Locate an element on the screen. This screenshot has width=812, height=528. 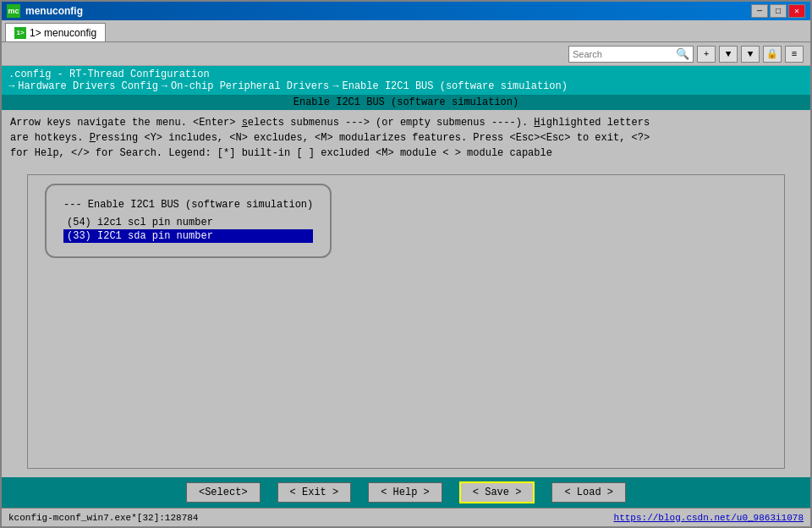
config-path-line2: → Hardware Drivers Config → On-chip Peri… is located at coordinates (406, 86).